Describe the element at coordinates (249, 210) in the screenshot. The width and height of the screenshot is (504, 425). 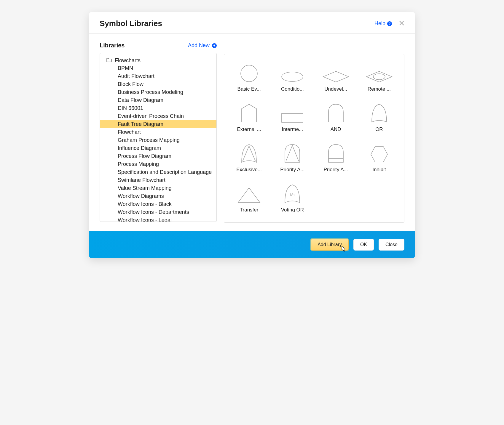
I see `shape-label: Transfer` at that location.